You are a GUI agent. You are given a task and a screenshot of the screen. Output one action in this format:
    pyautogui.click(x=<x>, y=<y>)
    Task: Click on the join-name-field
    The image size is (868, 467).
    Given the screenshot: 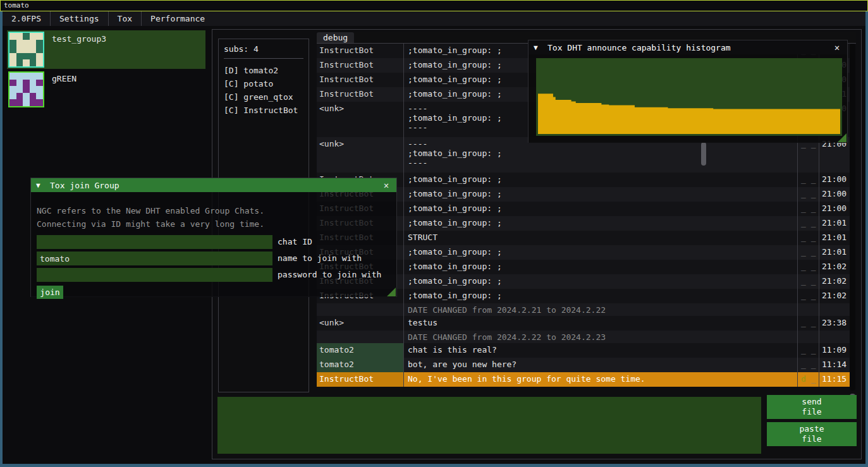 What is the action you would take?
    pyautogui.click(x=154, y=258)
    